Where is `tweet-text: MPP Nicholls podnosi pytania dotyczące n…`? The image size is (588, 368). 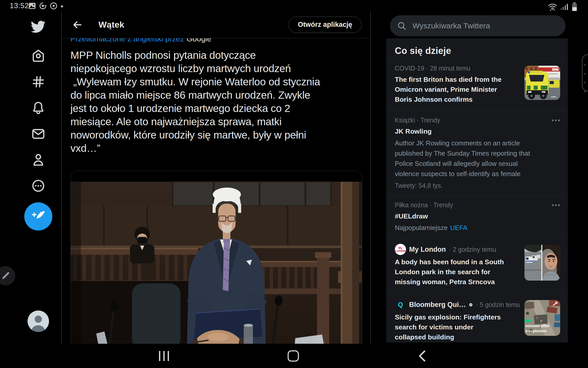 tweet-text: MPP Nicholls podnosi pytania dotyczące n… is located at coordinates (195, 102).